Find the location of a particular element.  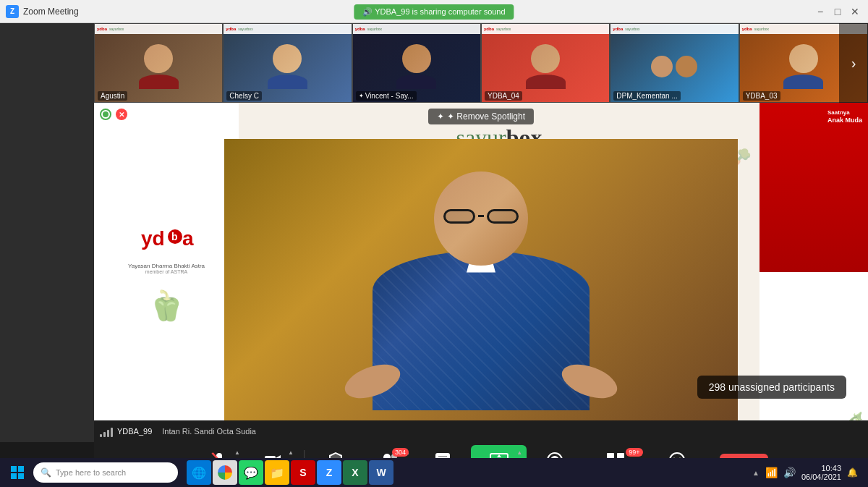

explorer-app: 📁 is located at coordinates (277, 473).